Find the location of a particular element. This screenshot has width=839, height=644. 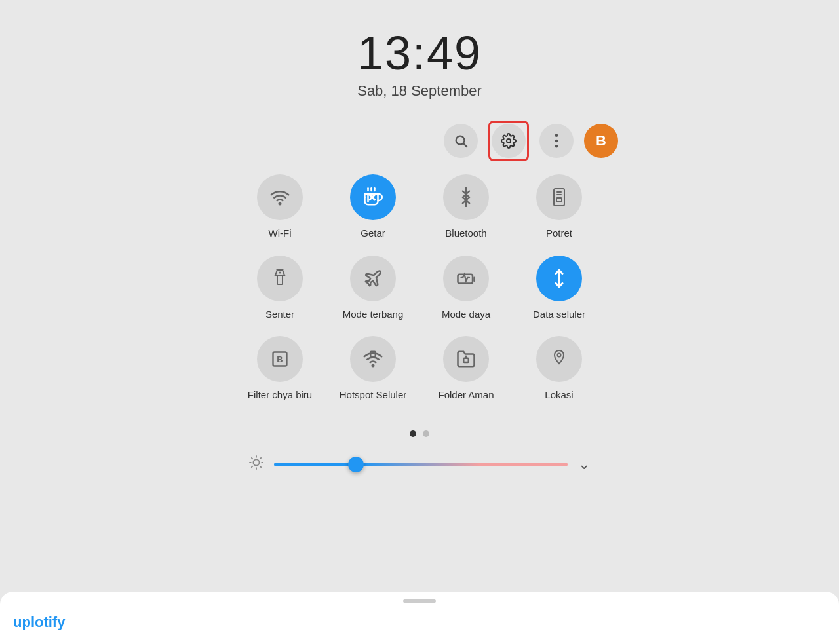

potret-label: Potret is located at coordinates (559, 233).